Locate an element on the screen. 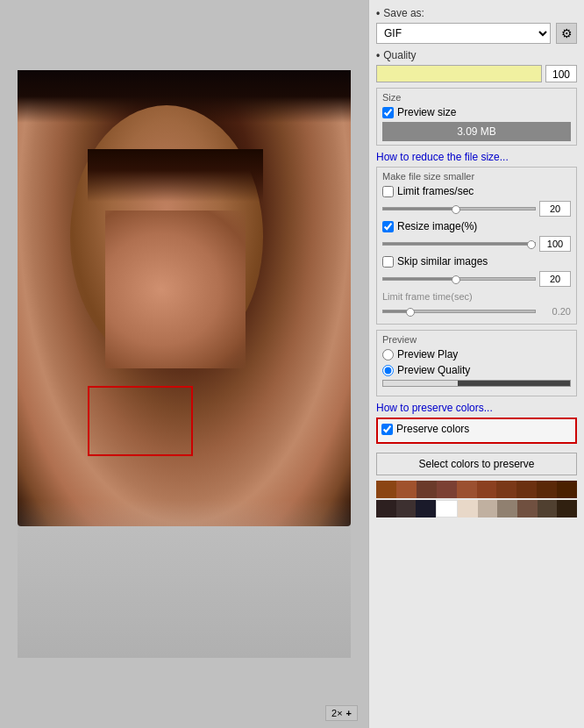 This screenshot has height=728, width=584. limit-frame-time-label: Limit frame time(sec) is located at coordinates (428, 296).